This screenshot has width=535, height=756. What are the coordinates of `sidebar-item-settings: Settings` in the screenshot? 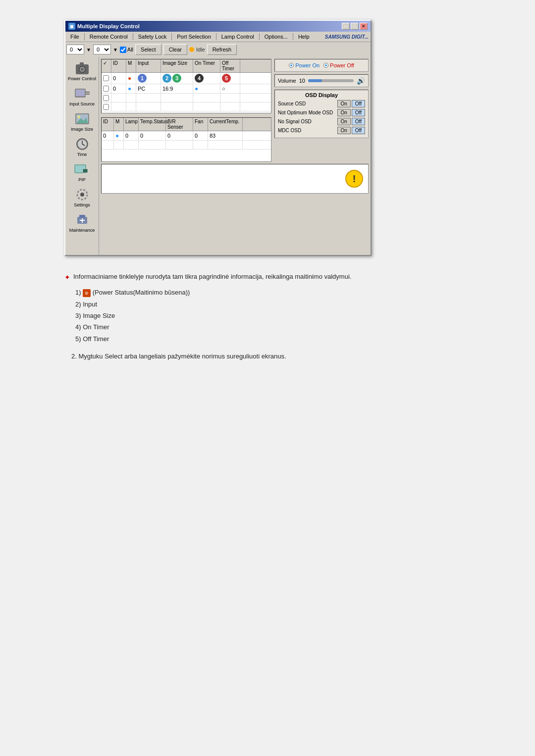 It's located at (82, 197).